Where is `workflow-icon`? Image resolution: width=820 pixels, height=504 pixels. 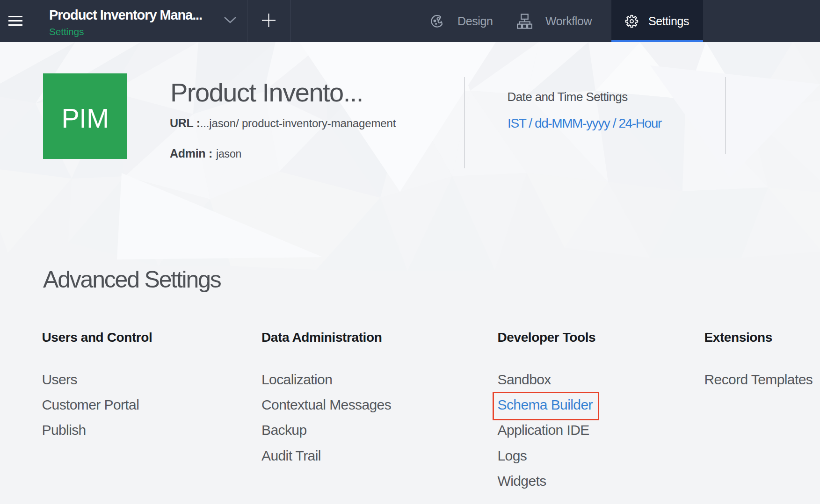 workflow-icon is located at coordinates (525, 22).